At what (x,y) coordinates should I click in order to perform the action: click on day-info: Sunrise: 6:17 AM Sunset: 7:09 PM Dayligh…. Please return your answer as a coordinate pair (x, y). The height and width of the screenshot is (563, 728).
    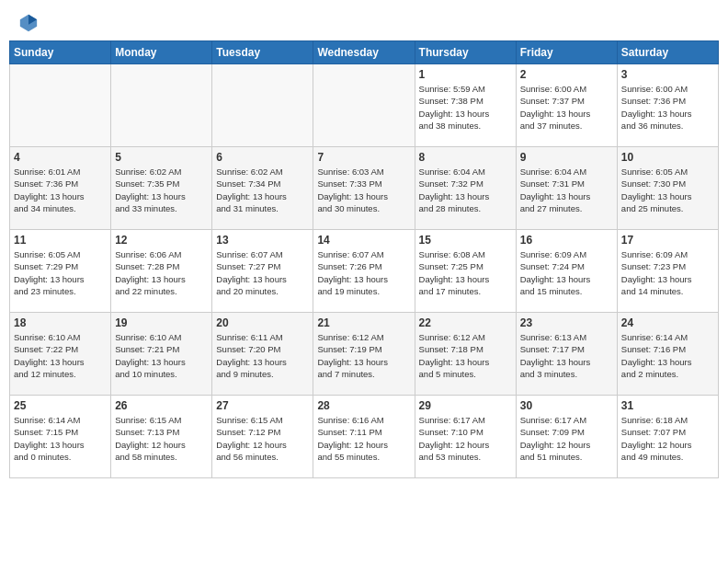
    Looking at the image, I should click on (566, 438).